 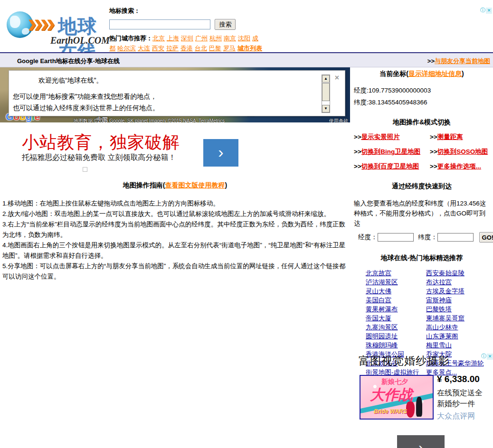 What do you see at coordinates (421, 441) in the screenshot?
I see `bottom-next-button: ›` at bounding box center [421, 441].